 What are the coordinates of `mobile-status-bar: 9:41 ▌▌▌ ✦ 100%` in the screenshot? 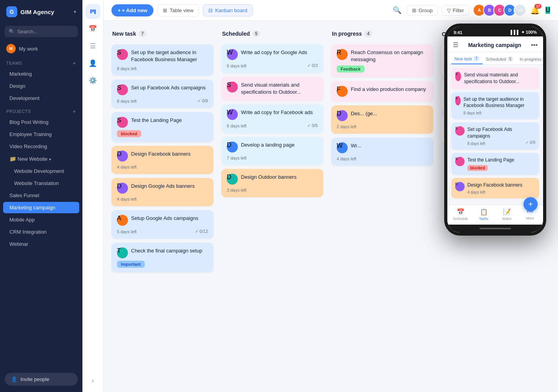 It's located at (495, 31).